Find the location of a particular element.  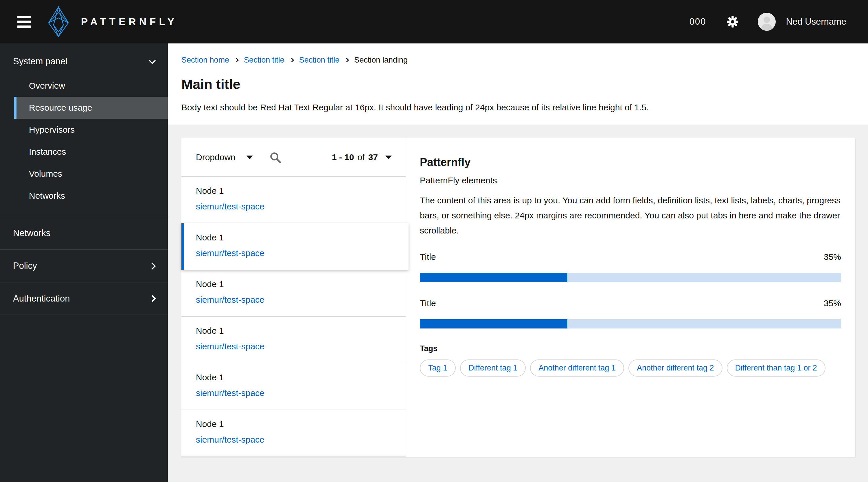

pagination-menu: 1 - 10 of 37 is located at coordinates (362, 157).